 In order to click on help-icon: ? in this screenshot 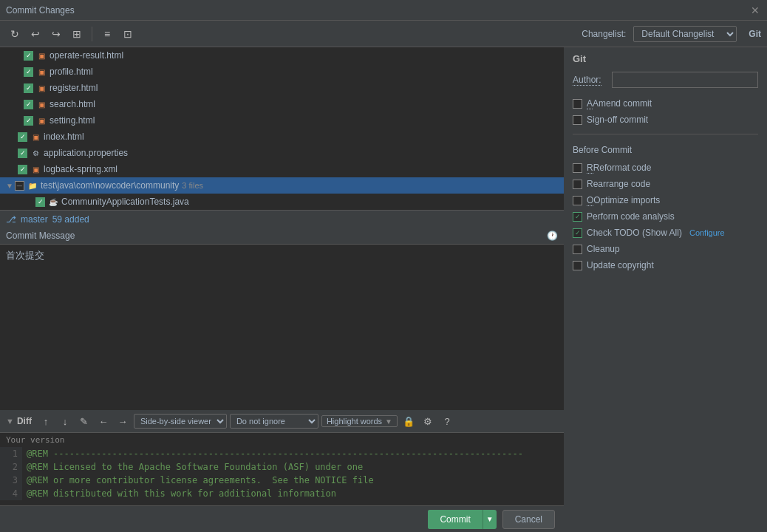, I will do `click(447, 421)`.